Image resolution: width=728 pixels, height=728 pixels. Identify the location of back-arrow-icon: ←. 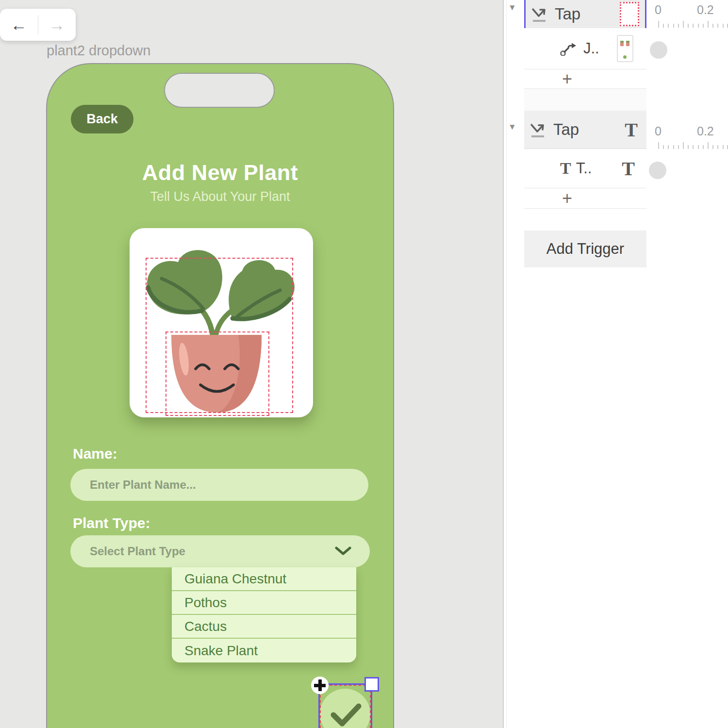
(19, 25).